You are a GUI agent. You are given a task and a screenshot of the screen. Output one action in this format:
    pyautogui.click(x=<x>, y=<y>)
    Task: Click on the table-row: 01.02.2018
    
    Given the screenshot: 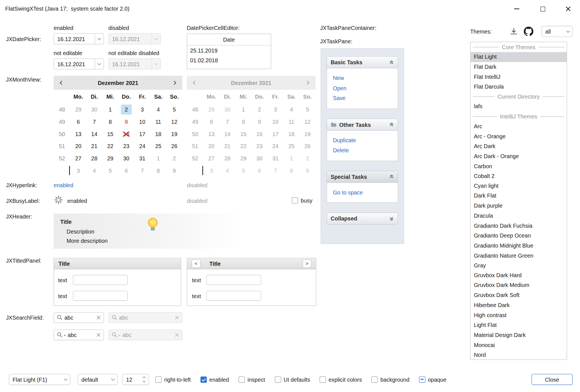 What is the action you would take?
    pyautogui.click(x=229, y=60)
    